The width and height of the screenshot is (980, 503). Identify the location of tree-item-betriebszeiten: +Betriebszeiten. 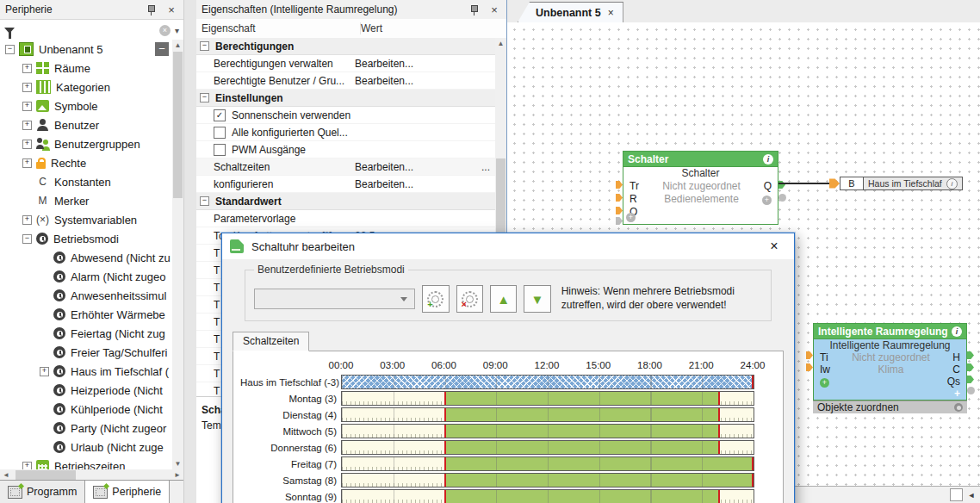
(86, 463).